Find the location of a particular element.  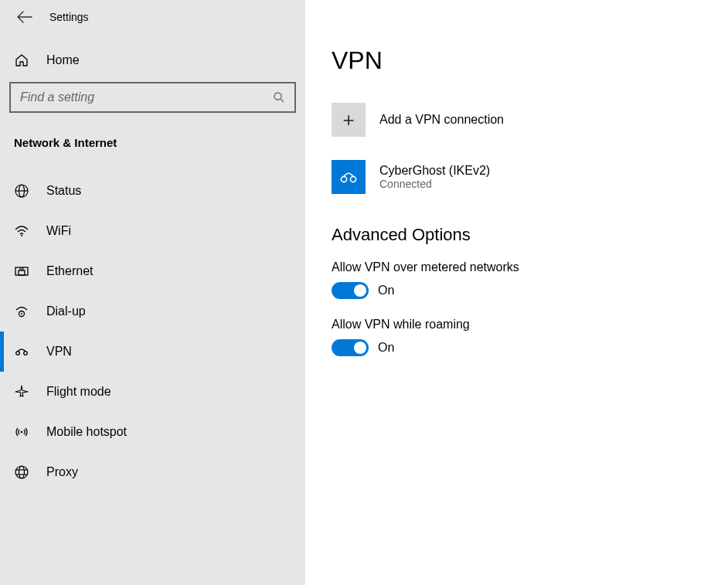

nav-label: VPN is located at coordinates (59, 352).